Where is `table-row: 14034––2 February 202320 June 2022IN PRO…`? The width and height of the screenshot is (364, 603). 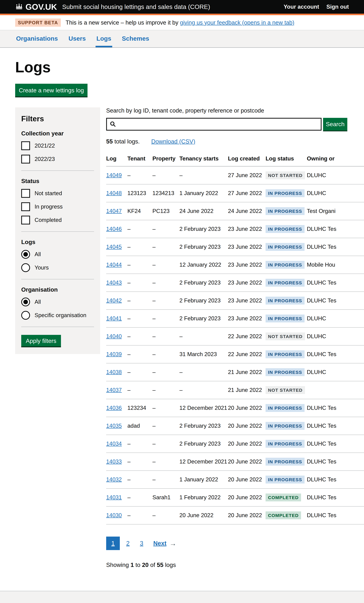
table-row: 14034––2 February 202320 June 2022IN PRO… is located at coordinates (235, 444).